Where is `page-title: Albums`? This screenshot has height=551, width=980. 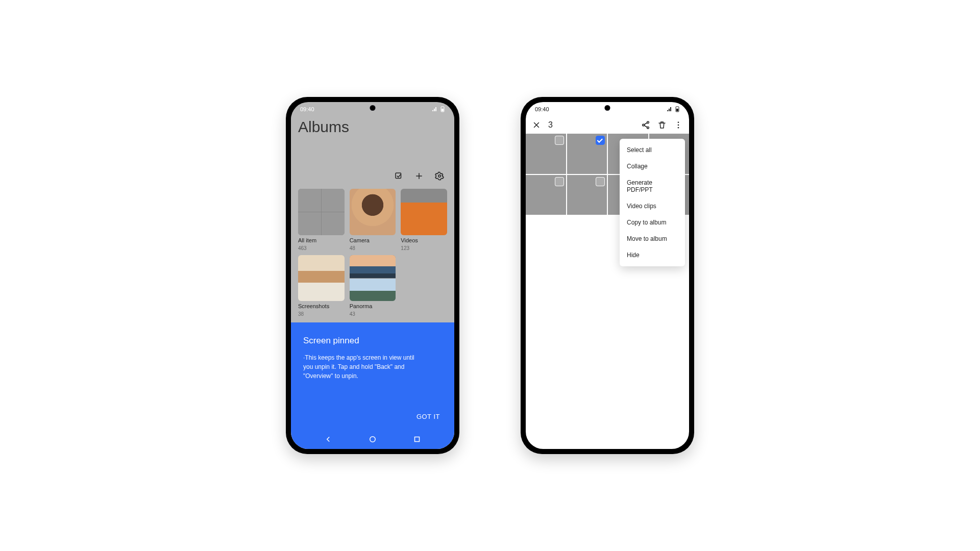 page-title: Albums is located at coordinates (373, 127).